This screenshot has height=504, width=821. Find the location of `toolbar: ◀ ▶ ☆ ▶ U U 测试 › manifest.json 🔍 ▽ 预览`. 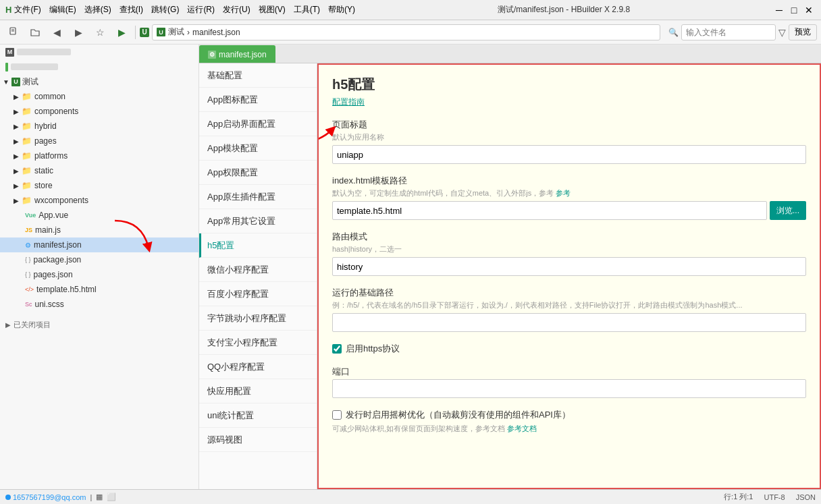

toolbar: ◀ ▶ ☆ ▶ U U 测试 › manifest.json 🔍 ▽ 预览 is located at coordinates (410, 32).